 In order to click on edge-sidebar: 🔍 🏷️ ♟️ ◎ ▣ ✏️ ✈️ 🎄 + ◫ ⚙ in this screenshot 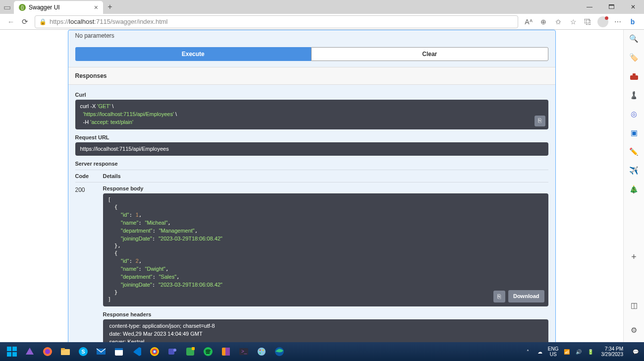, I will do `click(634, 186)`.